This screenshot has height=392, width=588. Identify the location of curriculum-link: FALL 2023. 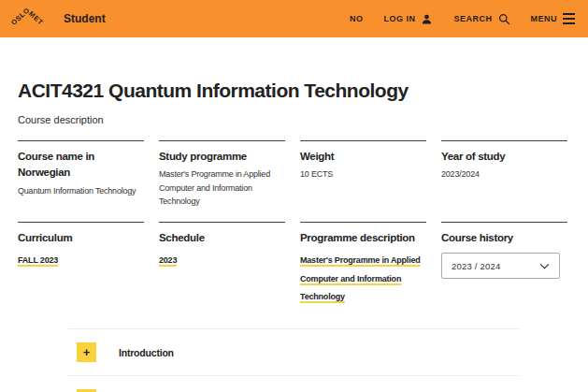
(37, 260).